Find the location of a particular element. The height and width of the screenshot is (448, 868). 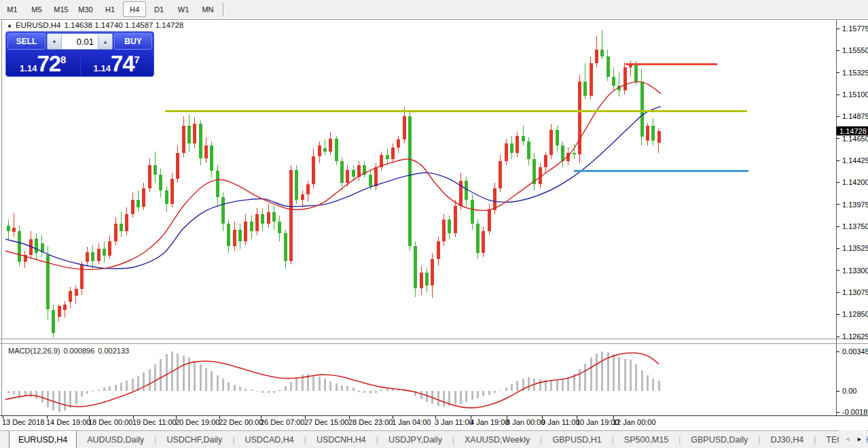

price-tick-label: 1.12625 is located at coordinates (855, 337).